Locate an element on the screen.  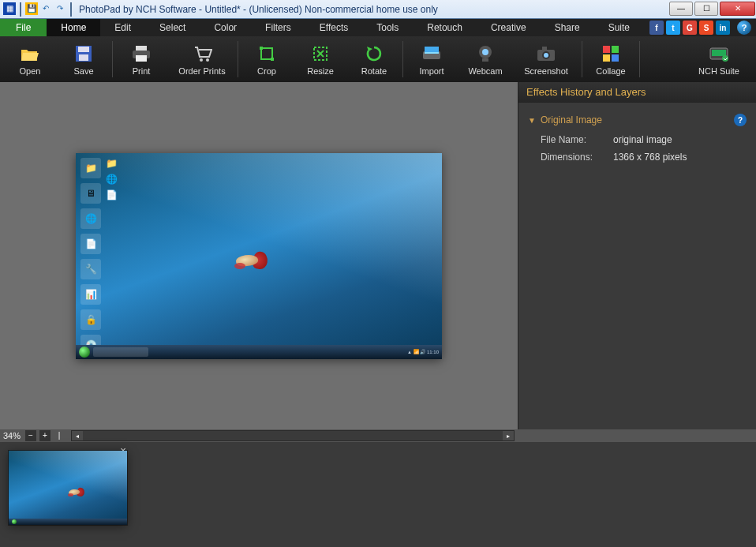
menu-select: Select is located at coordinates (172, 28).